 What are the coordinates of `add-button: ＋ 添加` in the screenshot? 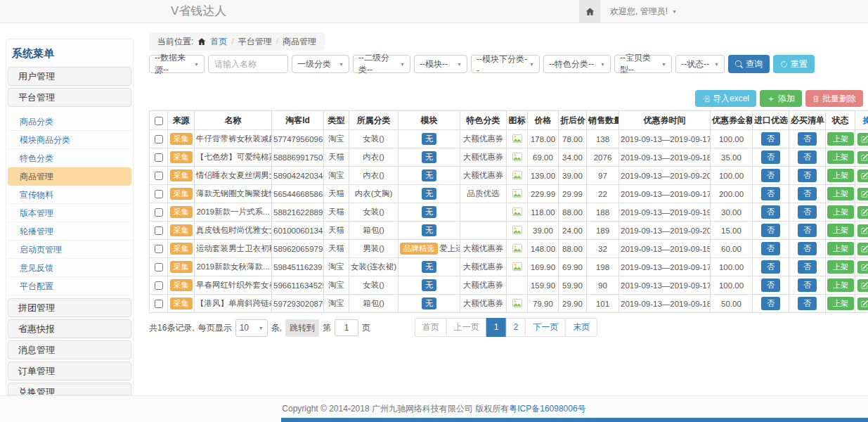 It's located at (781, 98).